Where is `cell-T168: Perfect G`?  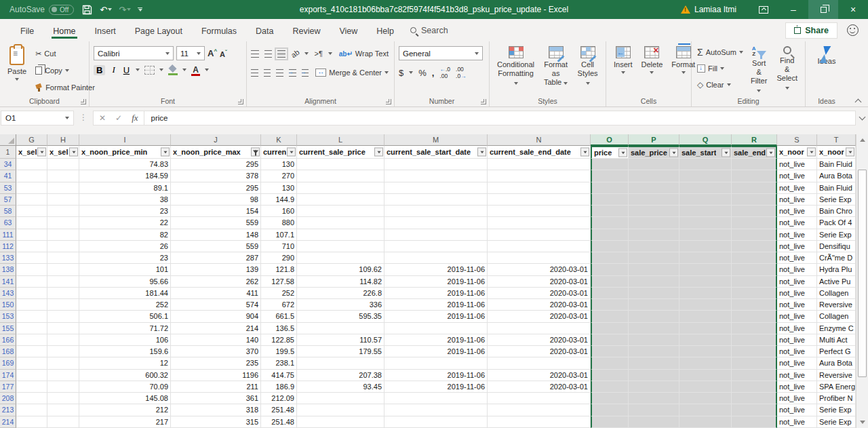
cell-T168: Perfect G is located at coordinates (837, 351).